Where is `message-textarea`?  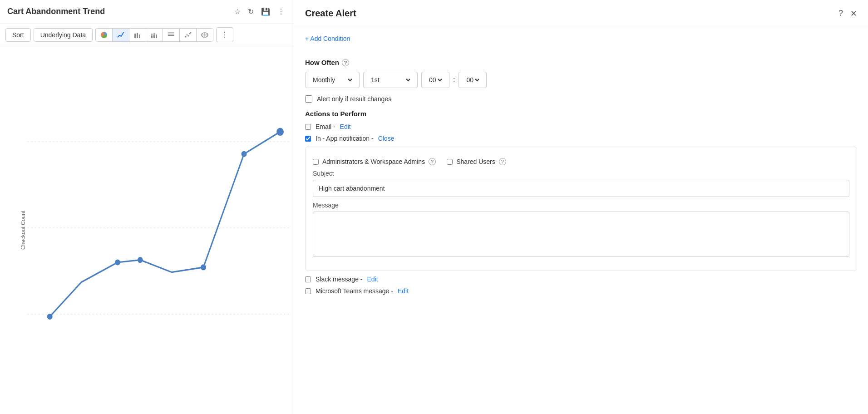 message-textarea is located at coordinates (581, 234).